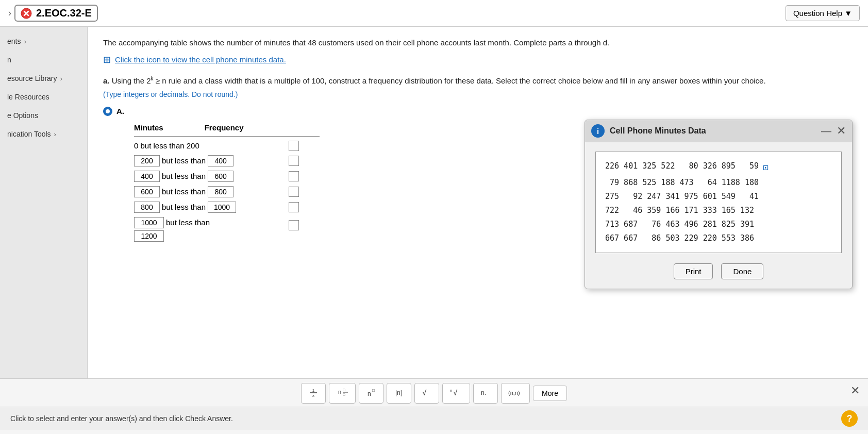 This screenshot has height=434, width=868. What do you see at coordinates (478, 43) in the screenshot?
I see `question-intro: The accompanying table shows the number …` at bounding box center [478, 43].